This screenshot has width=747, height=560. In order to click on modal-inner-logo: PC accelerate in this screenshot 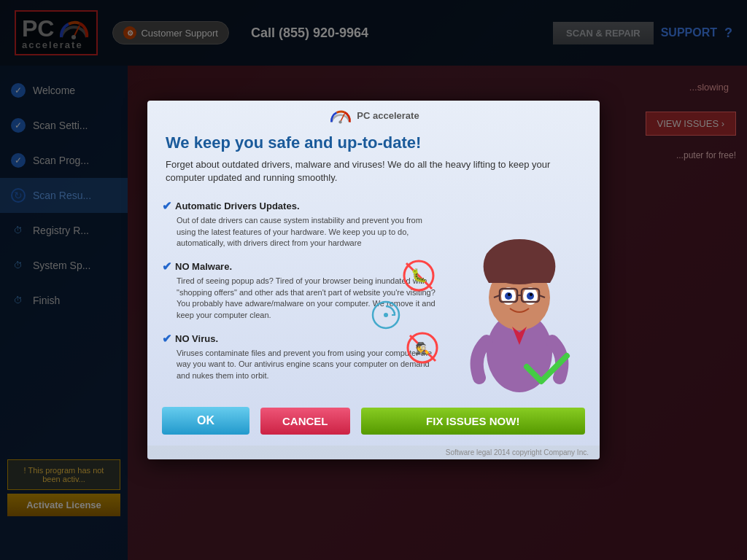, I will do `click(374, 115)`.